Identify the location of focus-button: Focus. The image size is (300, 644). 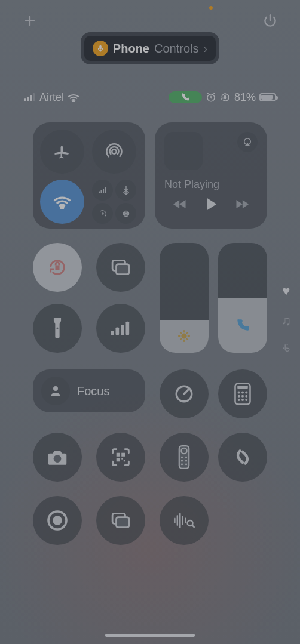
(89, 391).